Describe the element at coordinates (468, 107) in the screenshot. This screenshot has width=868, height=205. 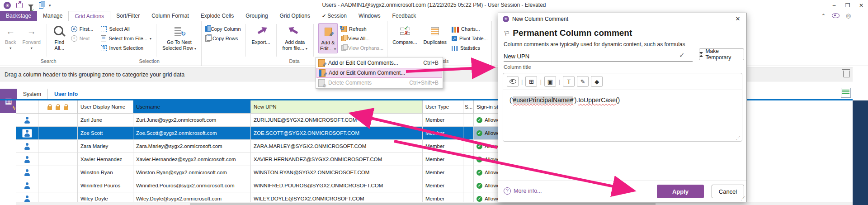
I see `column-header-s: S...` at that location.